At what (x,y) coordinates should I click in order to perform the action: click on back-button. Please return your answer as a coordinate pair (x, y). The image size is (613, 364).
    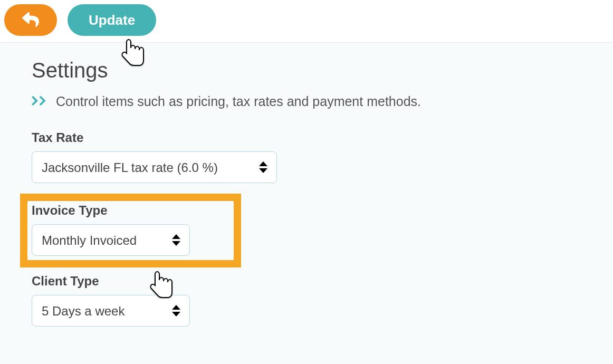
    Looking at the image, I should click on (31, 20).